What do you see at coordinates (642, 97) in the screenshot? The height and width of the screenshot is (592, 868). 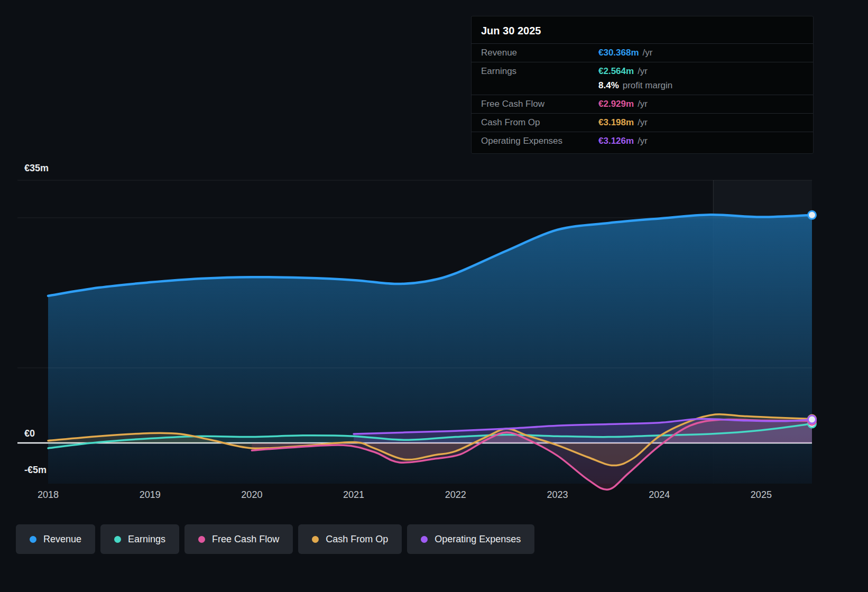 I see `tooltip-rows: Revenue€30.368m/yrEarnings€2.564m/yr8.4%…` at bounding box center [642, 97].